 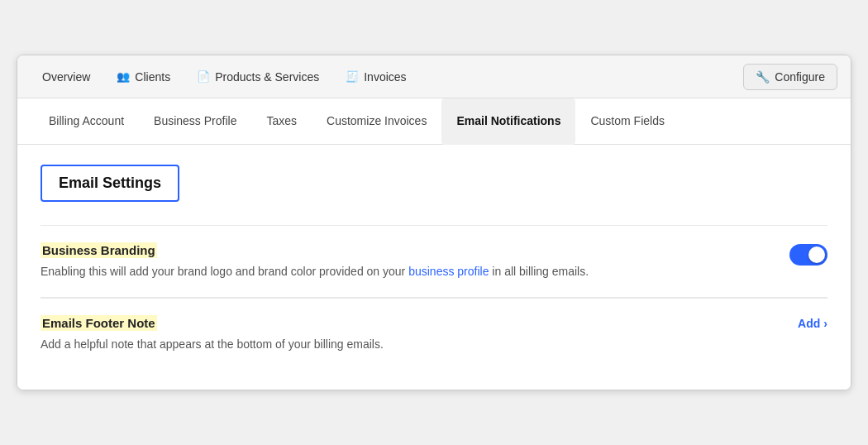 What do you see at coordinates (152, 77) in the screenshot?
I see `clients-label: Clients` at bounding box center [152, 77].